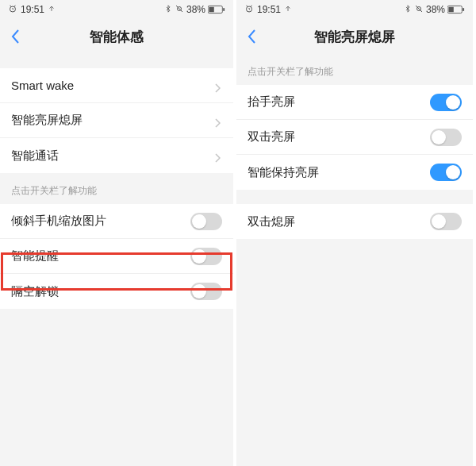 This screenshot has width=476, height=466. I want to click on header: 智能体感, so click(117, 37).